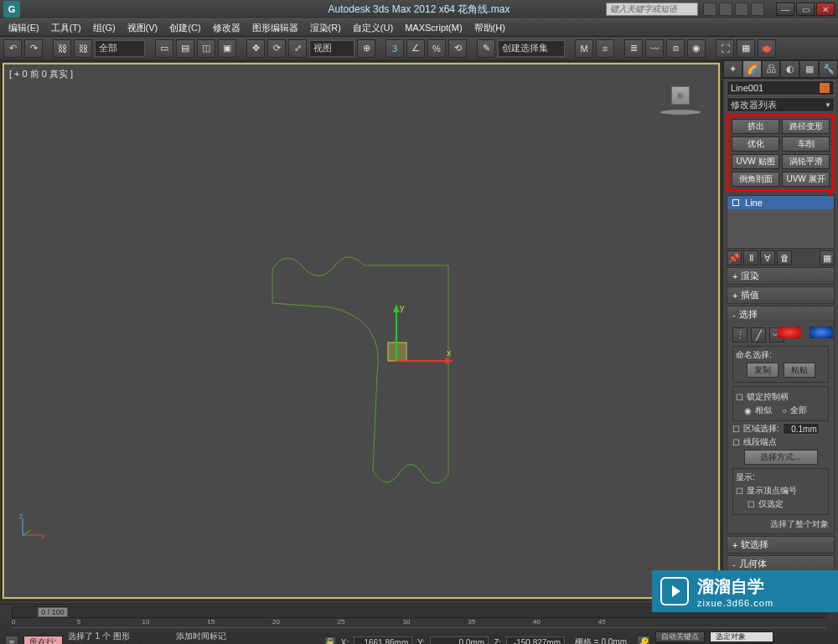 This screenshot has width=838, height=644. What do you see at coordinates (746, 49) in the screenshot?
I see `rendered-frame-button: ▦` at bounding box center [746, 49].